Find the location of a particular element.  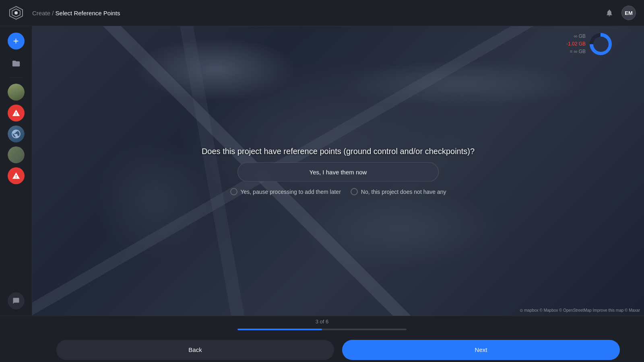

radio-no-points: No, this project does not have any is located at coordinates (398, 192).